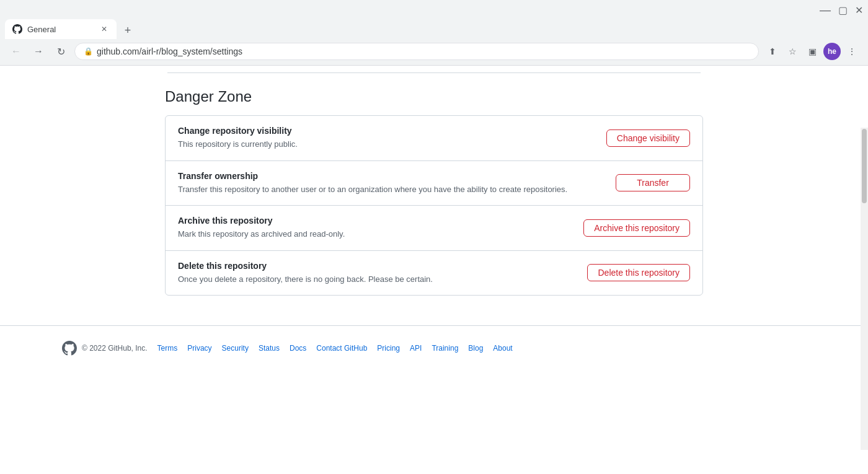  What do you see at coordinates (852, 51) in the screenshot?
I see `menu-button: ⋮` at bounding box center [852, 51].